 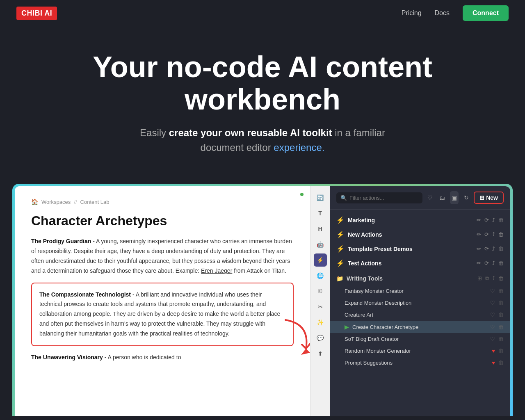 What do you see at coordinates (479, 220) in the screenshot?
I see `marketing-edit-icon: ✏` at bounding box center [479, 220].